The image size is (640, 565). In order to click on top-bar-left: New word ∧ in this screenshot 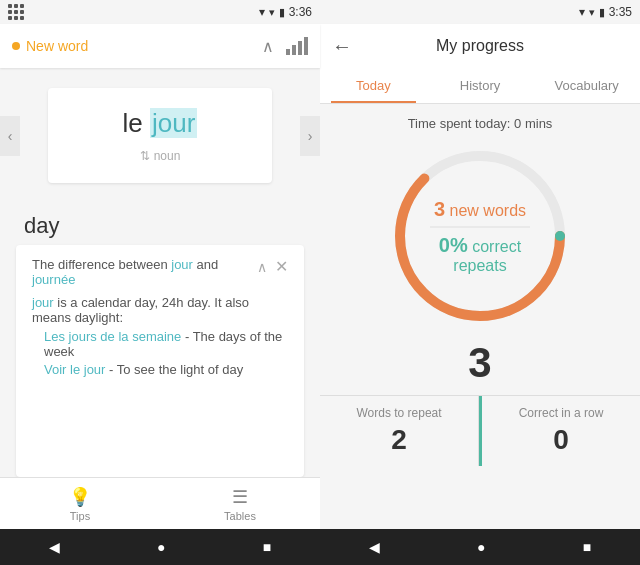, I will do `click(160, 46)`.